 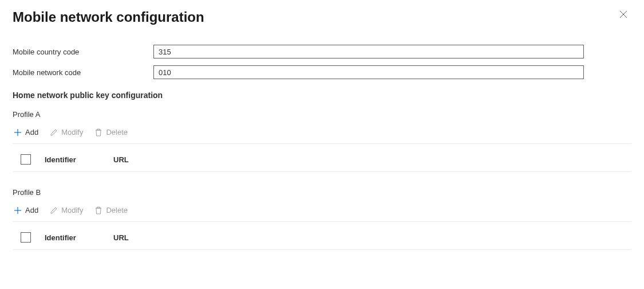 What do you see at coordinates (79, 237) in the screenshot?
I see `profile-b-col-identifier: Identifier` at bounding box center [79, 237].